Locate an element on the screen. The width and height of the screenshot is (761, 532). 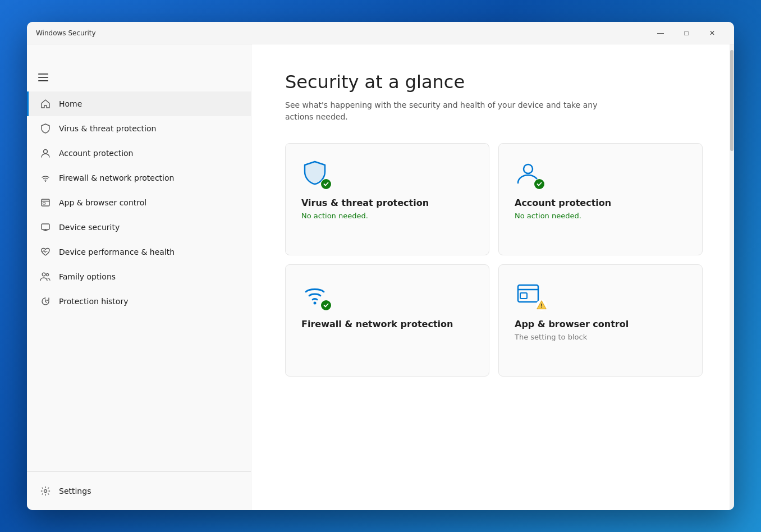
sidebar-item-account-label: Account protection is located at coordinates (97, 153).